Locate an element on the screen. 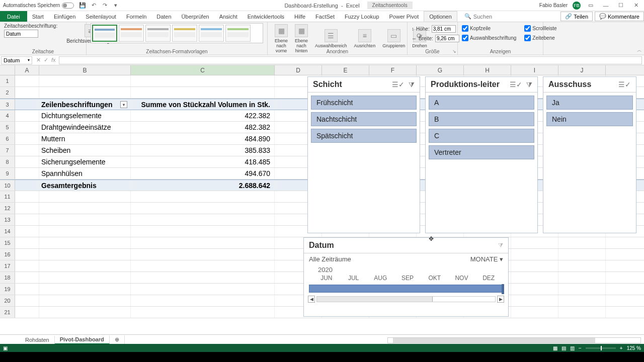 This screenshot has height=362, width=644. slicer-item: C is located at coordinates (481, 136).